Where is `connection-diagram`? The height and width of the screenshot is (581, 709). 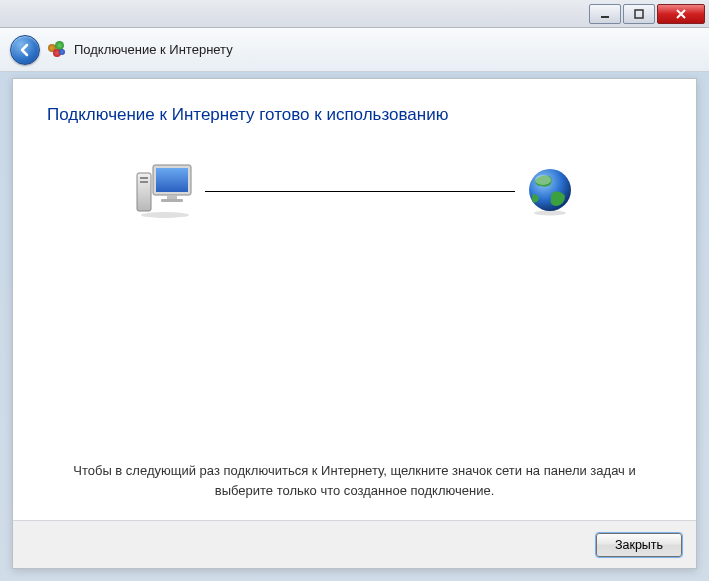
connection-diagram is located at coordinates (355, 191).